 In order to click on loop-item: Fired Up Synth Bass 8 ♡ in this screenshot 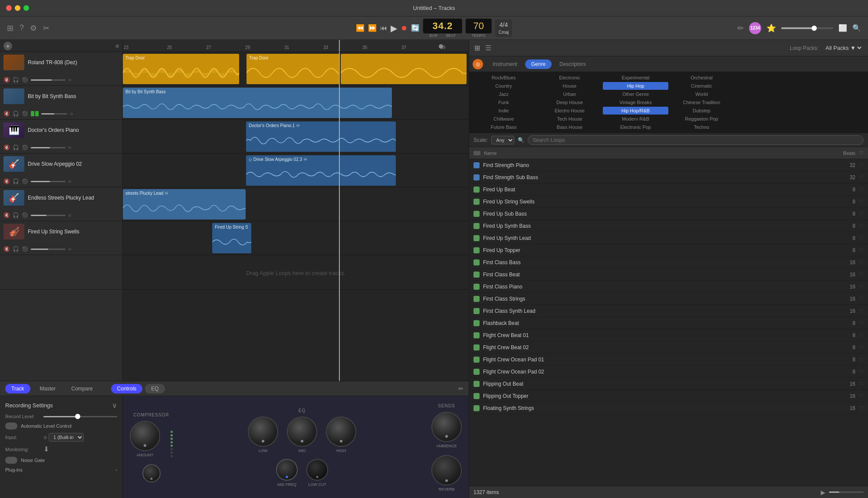, I will do `click(668, 226)`.